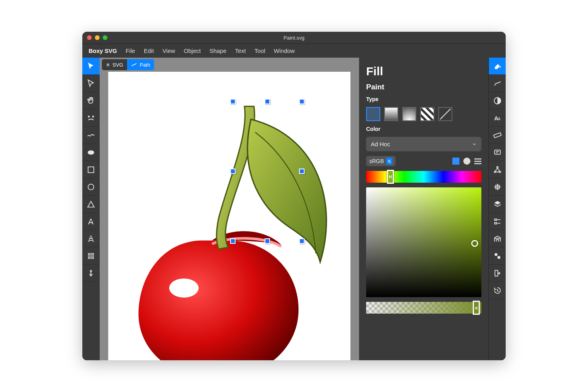 This screenshot has width=588, height=392. I want to click on tool-hand, so click(91, 101).